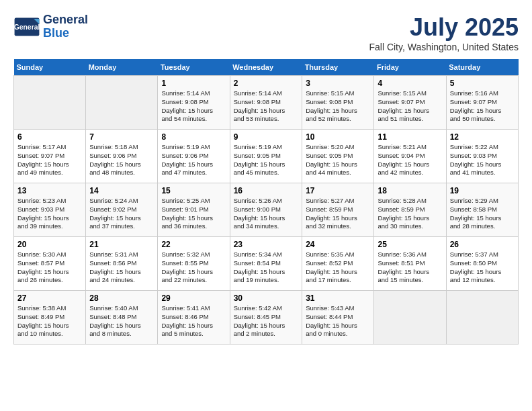 The height and width of the screenshot is (411, 532). Describe the element at coordinates (193, 67) in the screenshot. I see `header-cell-tuesday: Tuesday` at that location.